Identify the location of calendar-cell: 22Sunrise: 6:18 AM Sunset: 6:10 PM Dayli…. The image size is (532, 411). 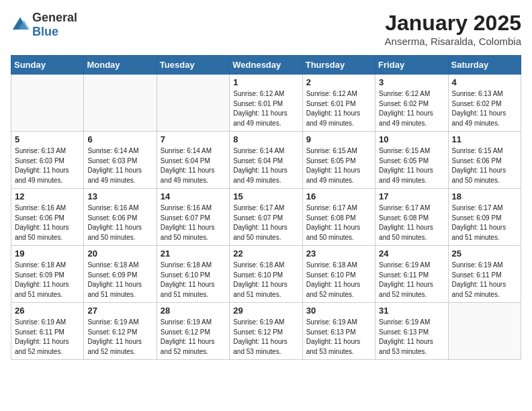
(266, 274).